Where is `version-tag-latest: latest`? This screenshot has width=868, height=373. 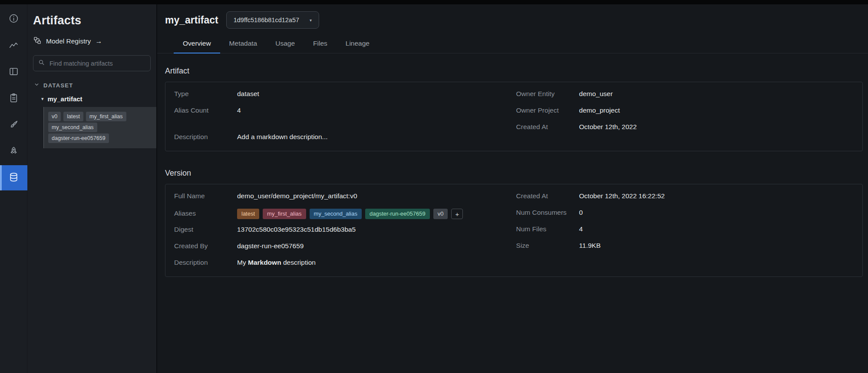 version-tag-latest: latest is located at coordinates (73, 117).